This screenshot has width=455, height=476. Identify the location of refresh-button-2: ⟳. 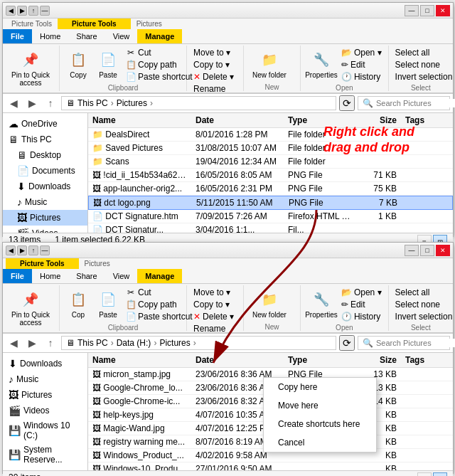
(347, 343).